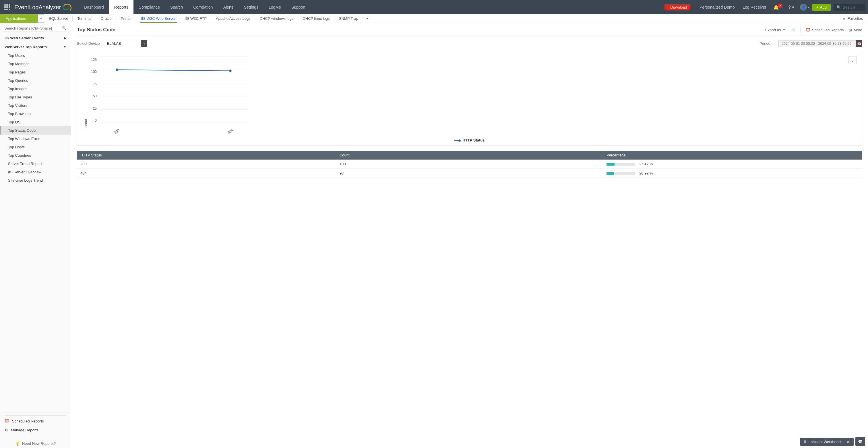 The width and height of the screenshot is (868, 448). What do you see at coordinates (852, 19) in the screenshot?
I see `favorites-link: ★Favorites` at bounding box center [852, 19].